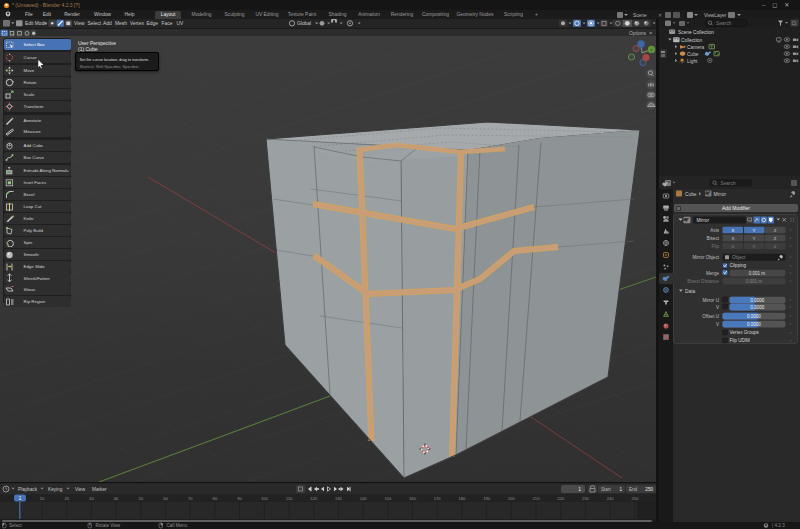 Image resolution: width=800 pixels, height=529 pixels. What do you see at coordinates (561, 498) in the screenshot?
I see `svg-text: 220` at bounding box center [561, 498].